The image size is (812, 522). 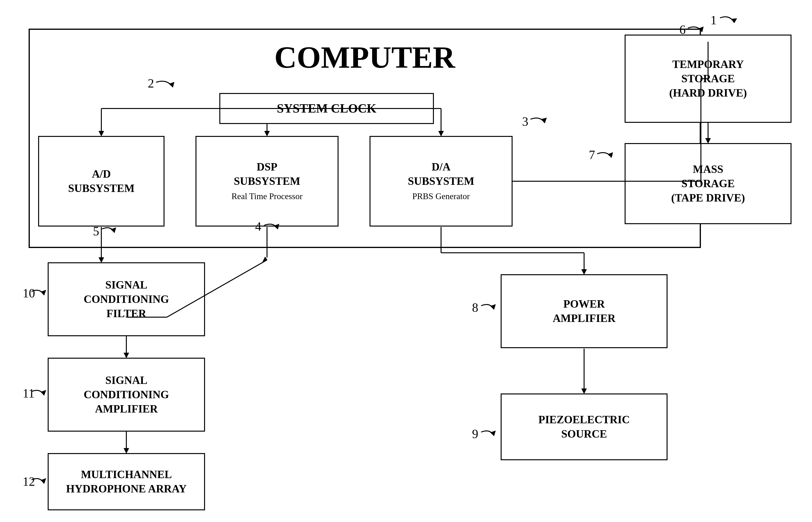 I want to click on signal-filter-box: SIGNALCONDITIONINGFILTER, so click(x=126, y=299).